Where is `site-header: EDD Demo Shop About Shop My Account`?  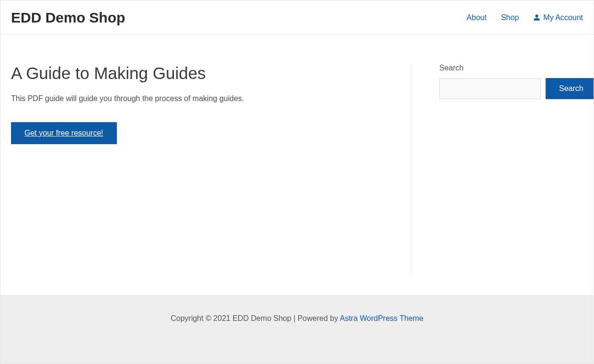
site-header: EDD Demo Shop About Shop My Account is located at coordinates (297, 18).